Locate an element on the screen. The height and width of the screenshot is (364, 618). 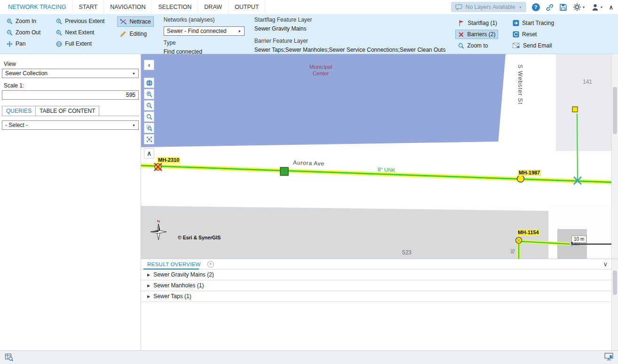
query-select: - Select - ▼ is located at coordinates (71, 125).